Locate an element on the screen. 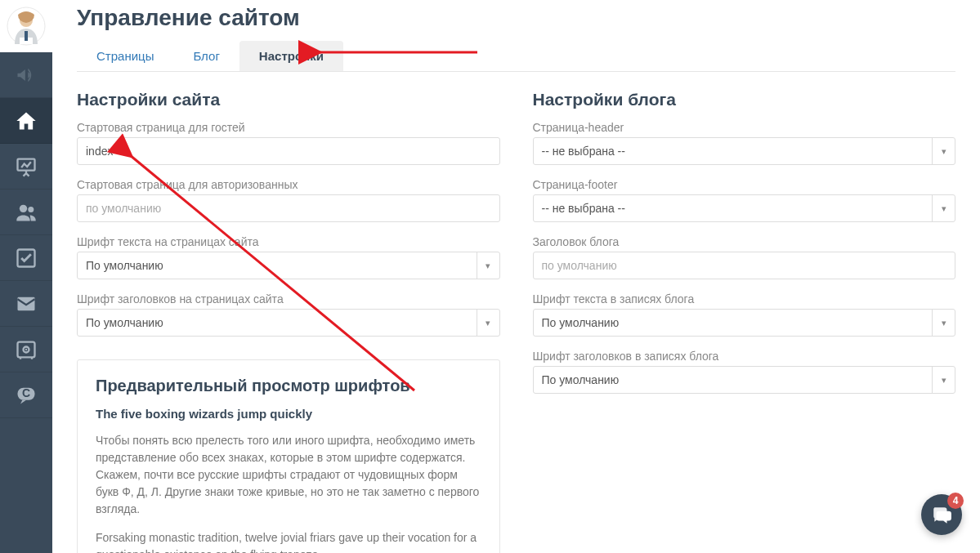  blog-heading-font-value: По умолчанию is located at coordinates (733, 380).